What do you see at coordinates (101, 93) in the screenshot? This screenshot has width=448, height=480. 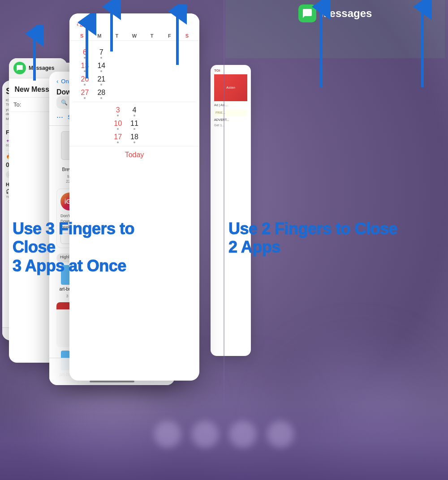 I see `cal-cell: 28` at bounding box center [101, 93].